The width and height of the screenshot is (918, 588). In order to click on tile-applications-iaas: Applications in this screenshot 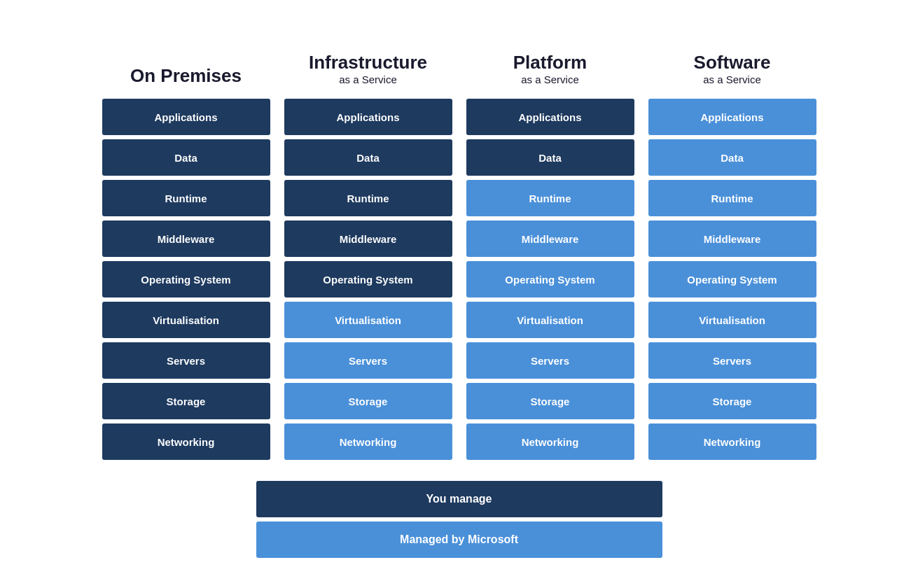, I will do `click(368, 117)`.